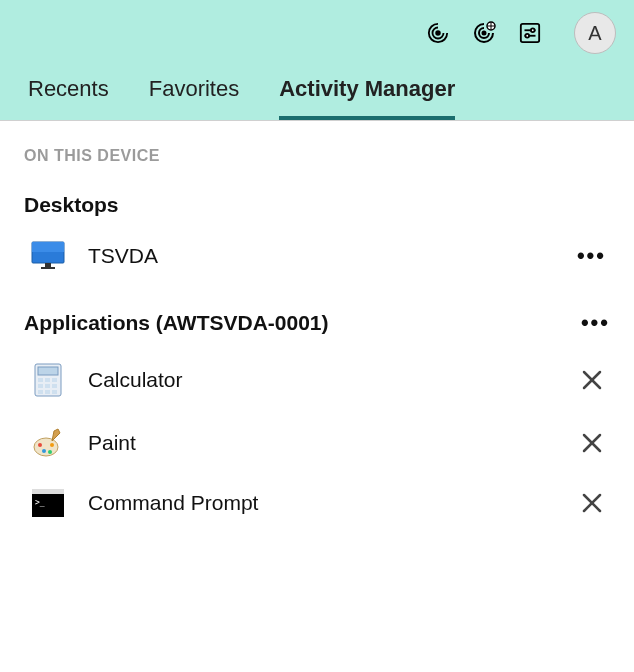 The width and height of the screenshot is (634, 672). What do you see at coordinates (317, 503) in the screenshot?
I see `app-item-command-prompt: >_ Command Prompt` at bounding box center [317, 503].